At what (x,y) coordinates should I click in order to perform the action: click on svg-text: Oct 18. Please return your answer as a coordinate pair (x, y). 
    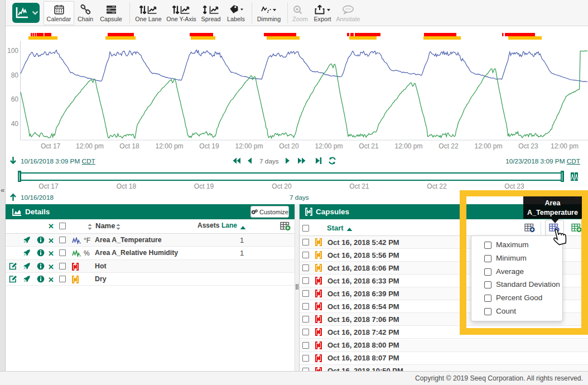
    Looking at the image, I should click on (129, 146).